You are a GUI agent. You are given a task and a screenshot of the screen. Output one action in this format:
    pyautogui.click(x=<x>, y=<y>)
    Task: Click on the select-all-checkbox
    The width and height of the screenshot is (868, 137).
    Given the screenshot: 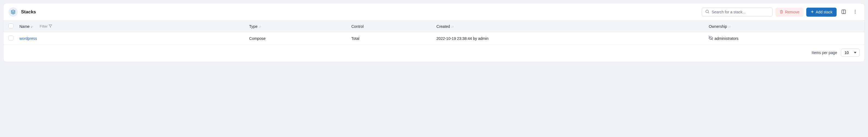 What is the action you would take?
    pyautogui.click(x=11, y=26)
    